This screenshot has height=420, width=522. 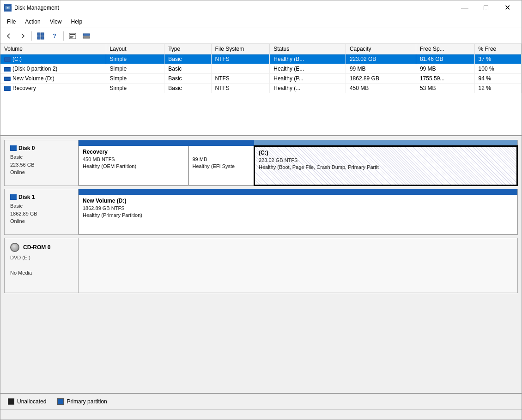 I want to click on cell-free: 1755.59..., so click(x=445, y=78).